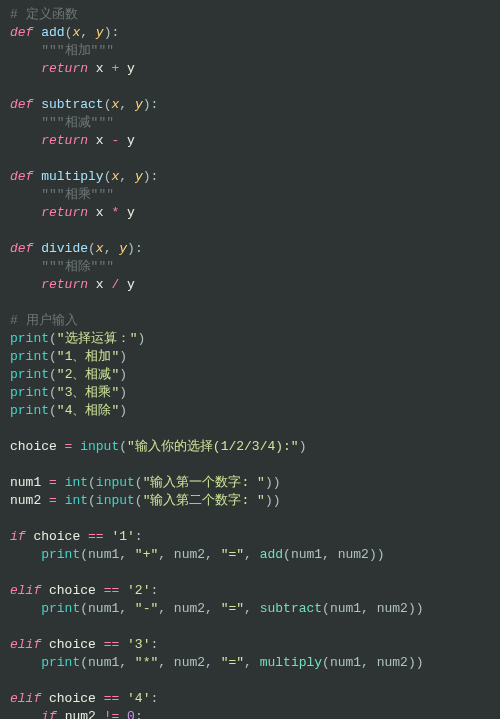 Image resolution: width=500 pixels, height=719 pixels. Describe the element at coordinates (272, 554) in the screenshot. I see `code-token: add` at that location.